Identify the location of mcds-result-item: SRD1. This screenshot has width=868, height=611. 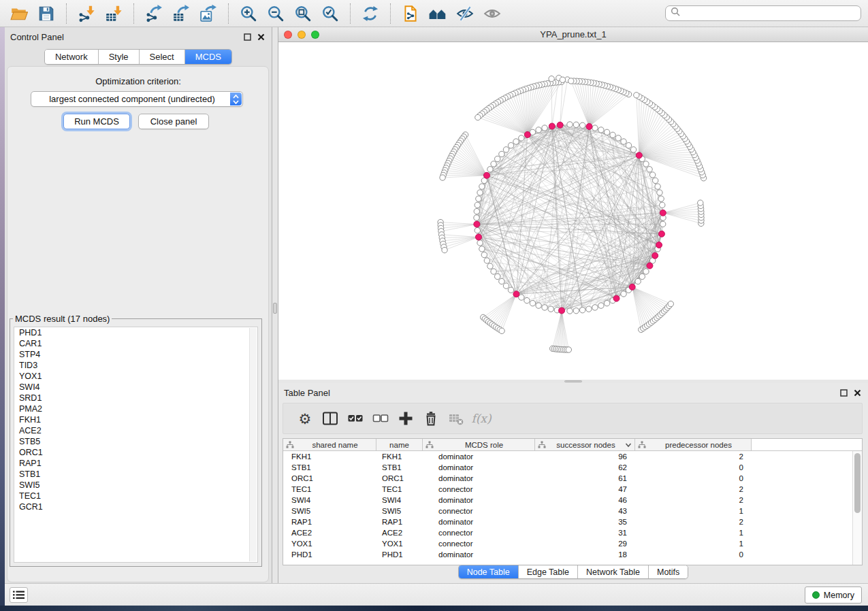
(136, 398).